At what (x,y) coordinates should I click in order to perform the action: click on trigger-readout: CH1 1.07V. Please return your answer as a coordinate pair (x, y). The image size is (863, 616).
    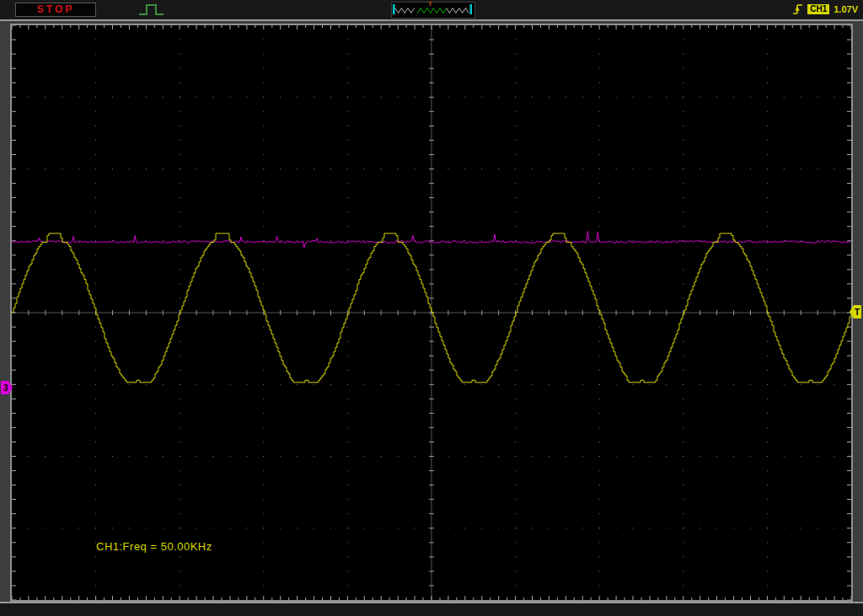
    Looking at the image, I should click on (825, 9).